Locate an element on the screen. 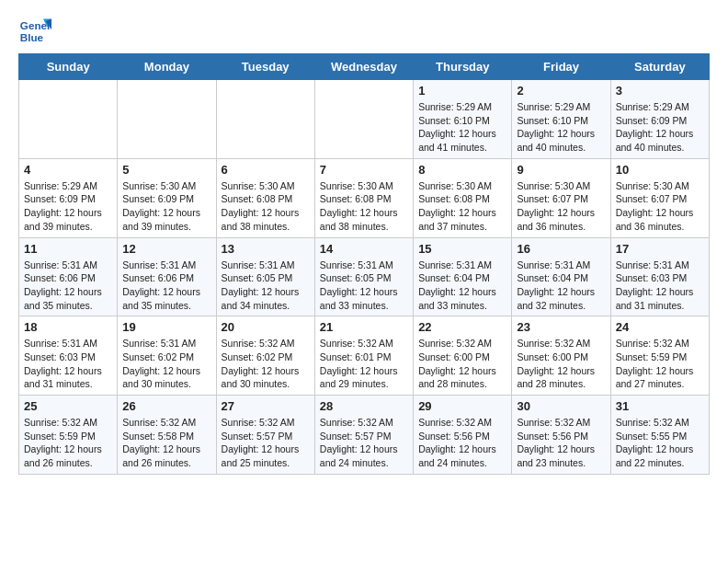 This screenshot has height=563, width=728. calendar-cell: 24Sunrise: 5:32 AM Sunset: 5:59 PM Dayli… is located at coordinates (660, 356).